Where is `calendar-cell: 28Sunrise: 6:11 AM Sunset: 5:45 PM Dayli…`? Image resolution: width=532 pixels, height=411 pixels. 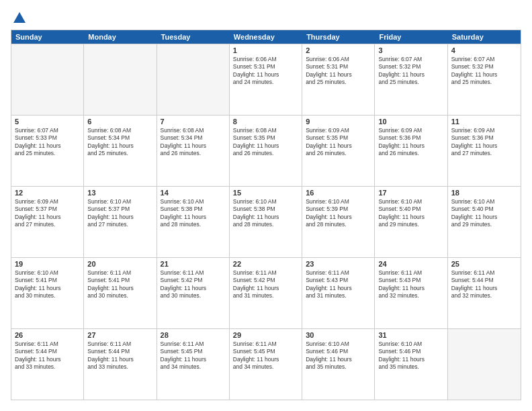
calendar-cell: 28Sunrise: 6:11 AM Sunset: 5:45 PM Dayli… is located at coordinates (193, 364).